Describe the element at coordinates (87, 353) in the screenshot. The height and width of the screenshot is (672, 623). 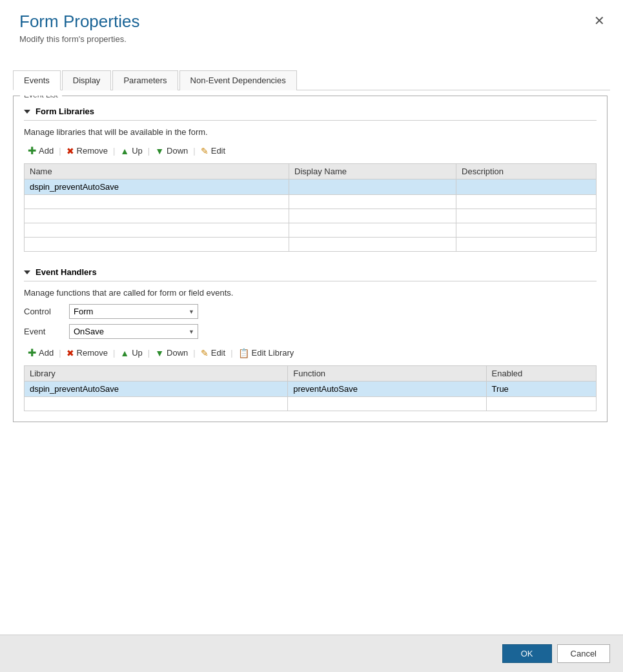
I see `eh-remove-button: ✖ Remove` at that location.